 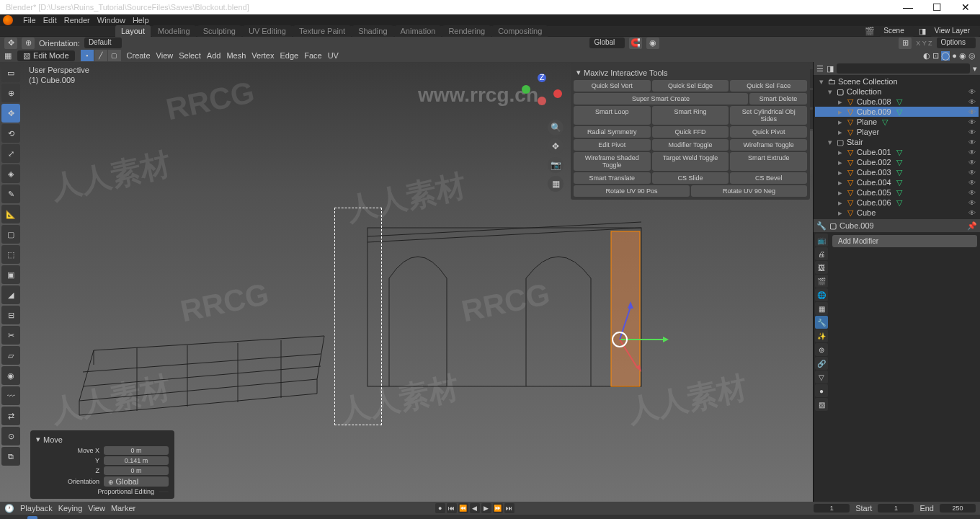 I want to click on smart-delete: Smart Delete, so click(x=778, y=99).